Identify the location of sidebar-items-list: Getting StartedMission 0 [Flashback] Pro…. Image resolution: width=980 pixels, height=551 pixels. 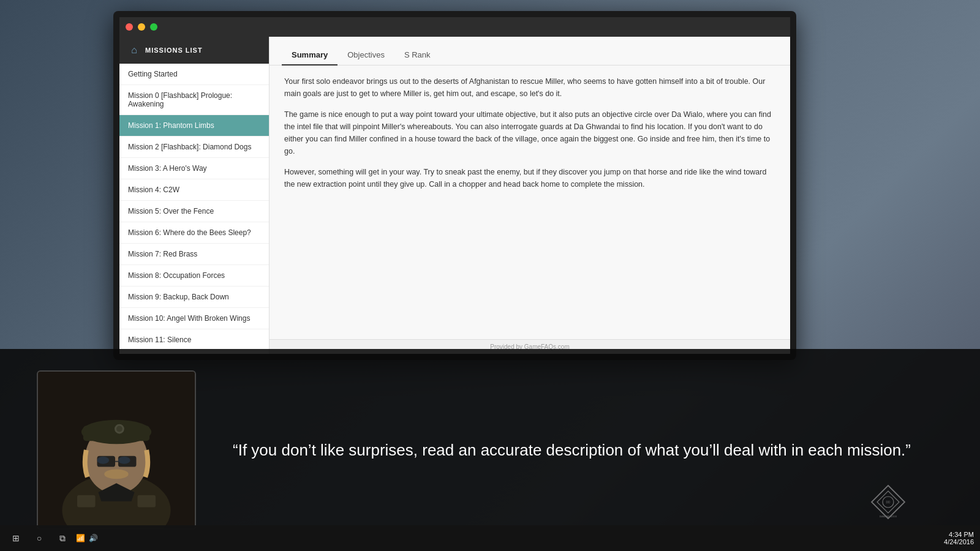
(194, 207).